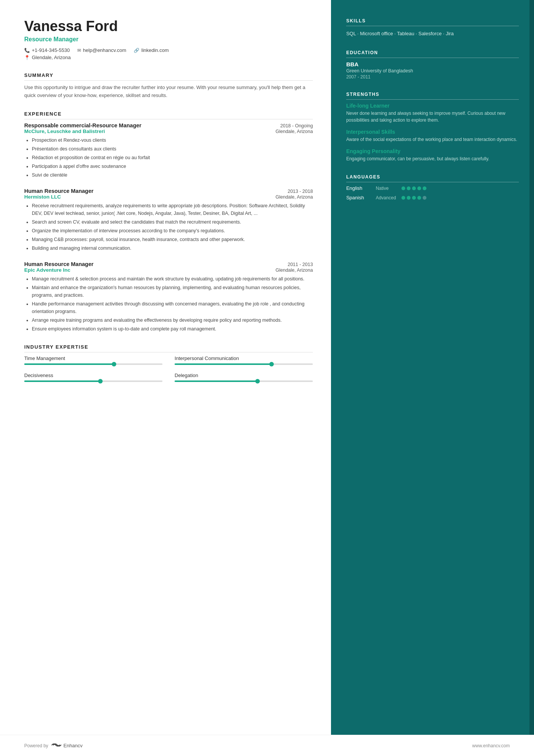 This screenshot has height=756, width=534. What do you see at coordinates (172, 320) in the screenshot?
I see `bullet: Arrange require training programs and ev…` at bounding box center [172, 320].